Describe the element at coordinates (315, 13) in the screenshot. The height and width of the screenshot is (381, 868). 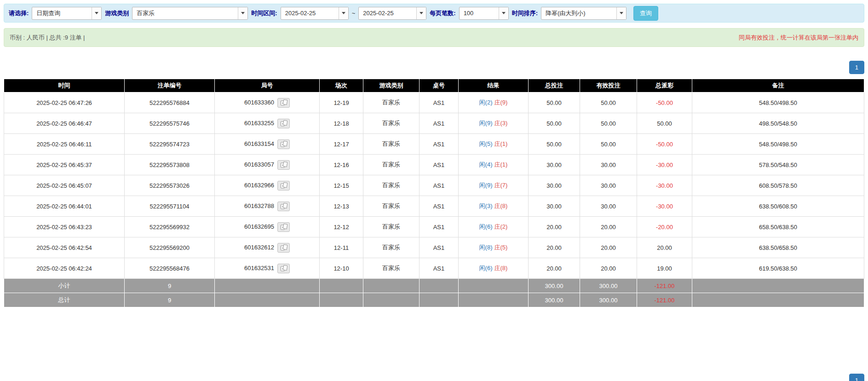
I see `date-from-picker: 2025-02-25` at that location.